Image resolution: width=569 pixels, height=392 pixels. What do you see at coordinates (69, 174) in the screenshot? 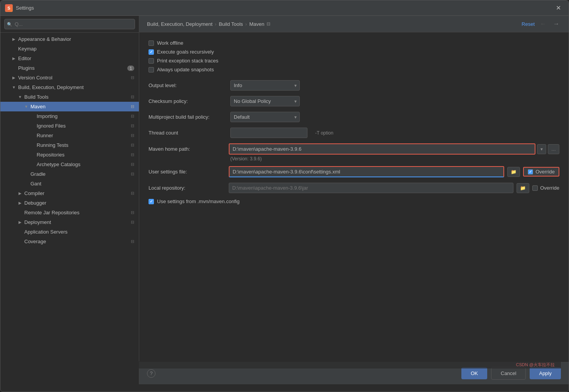
I see `sidebar-item-gradle: Gradle ⊟` at bounding box center [69, 174].